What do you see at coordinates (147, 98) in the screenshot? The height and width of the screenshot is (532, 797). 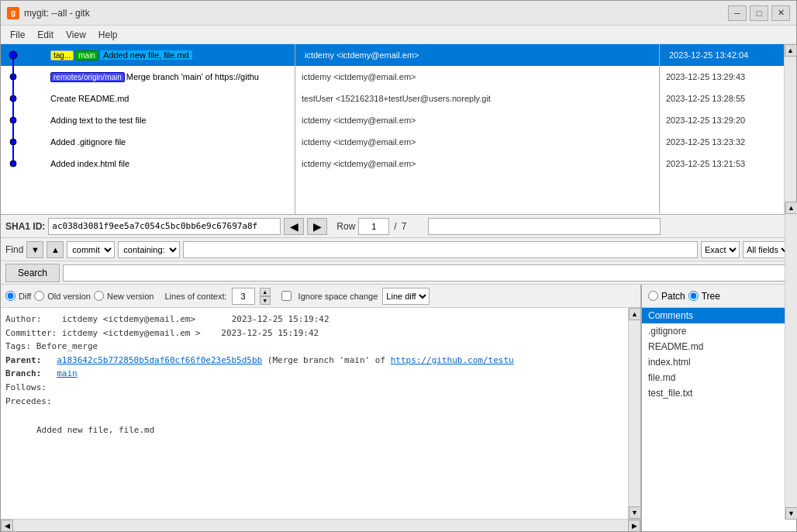 I see `commit-row-2: Create README.md` at bounding box center [147, 98].